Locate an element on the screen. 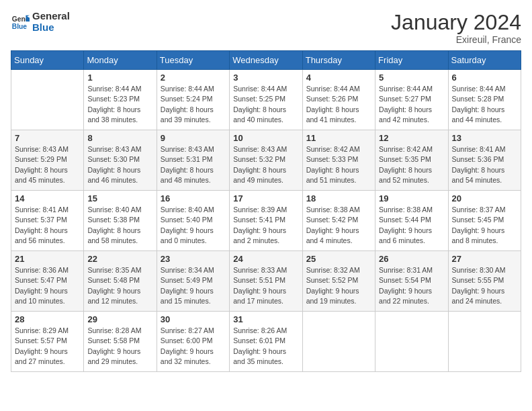 The image size is (532, 411). day-number: 27 is located at coordinates (485, 259).